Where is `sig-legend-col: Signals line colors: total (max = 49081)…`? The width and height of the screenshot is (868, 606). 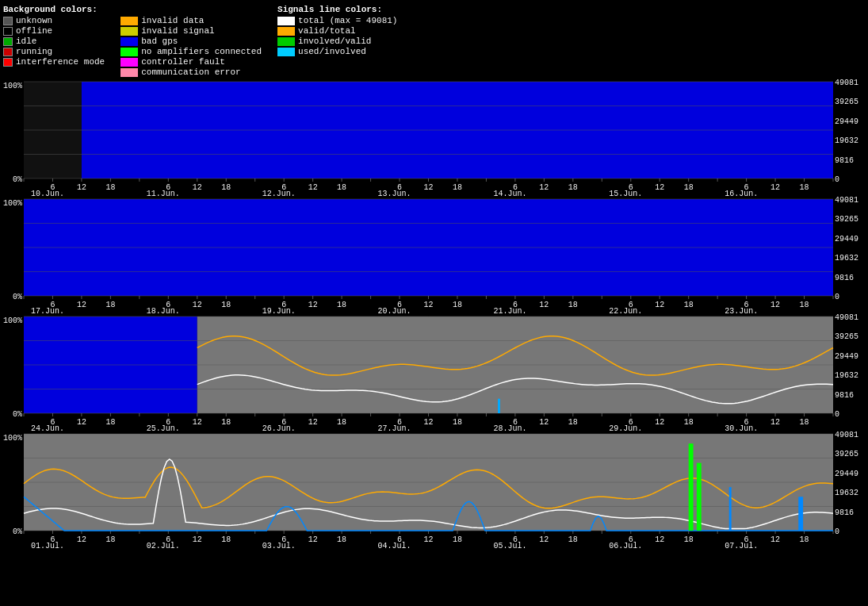
sig-legend-col: Signals line colors: total (max = 49081)… is located at coordinates (338, 41).